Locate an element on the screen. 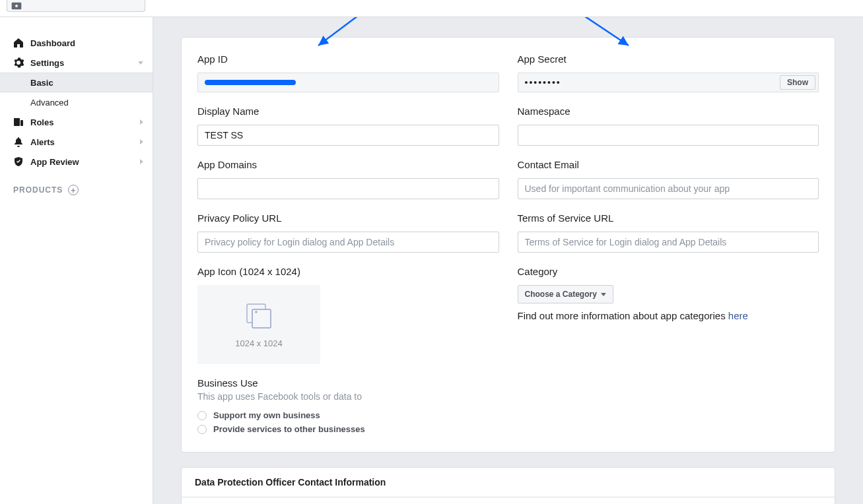  add-product-button: + is located at coordinates (73, 190).